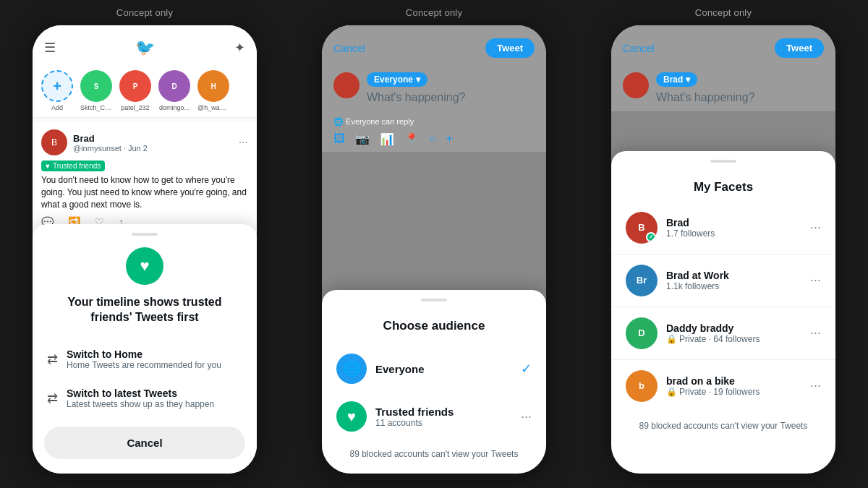  Describe the element at coordinates (145, 13) in the screenshot. I see `concept-label-1: Concept only` at that location.